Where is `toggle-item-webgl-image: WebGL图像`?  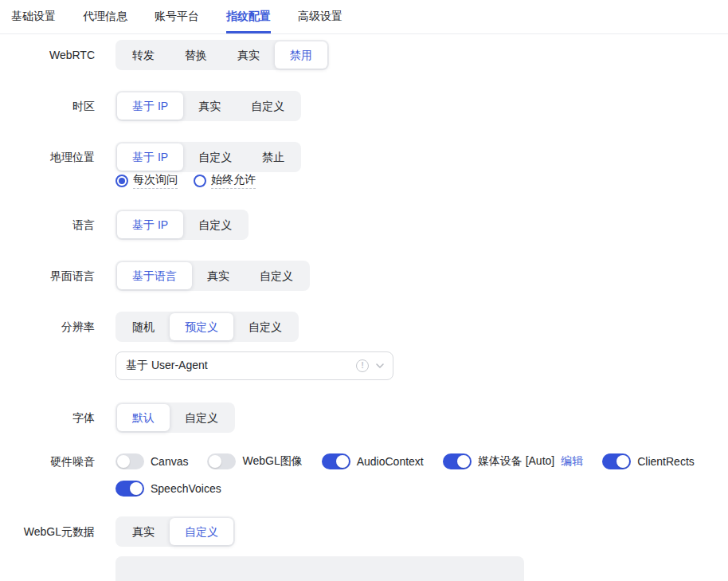 toggle-item-webgl-image: WebGL图像 is located at coordinates (255, 461).